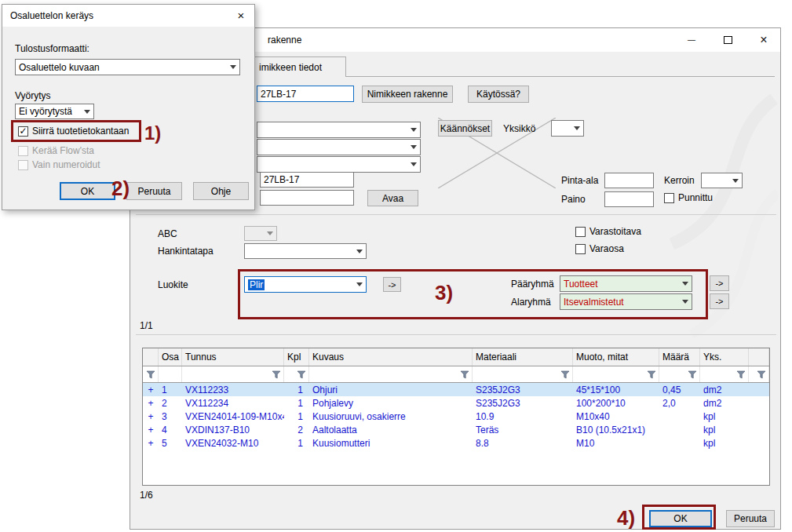 This screenshot has width=792, height=532. Describe the element at coordinates (630, 180) in the screenshot. I see `area-input` at that location.